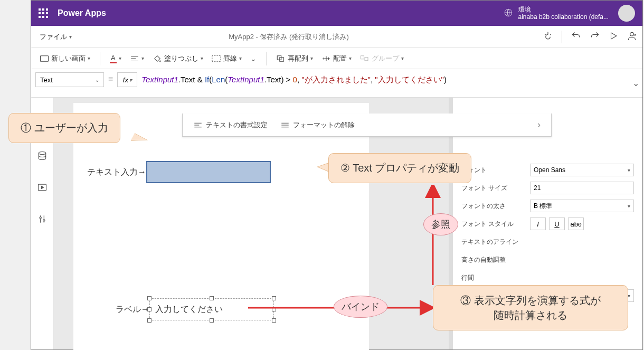  What do you see at coordinates (230, 125) in the screenshot?
I see `format-text-button: テキストの書式設定` at bounding box center [230, 125].